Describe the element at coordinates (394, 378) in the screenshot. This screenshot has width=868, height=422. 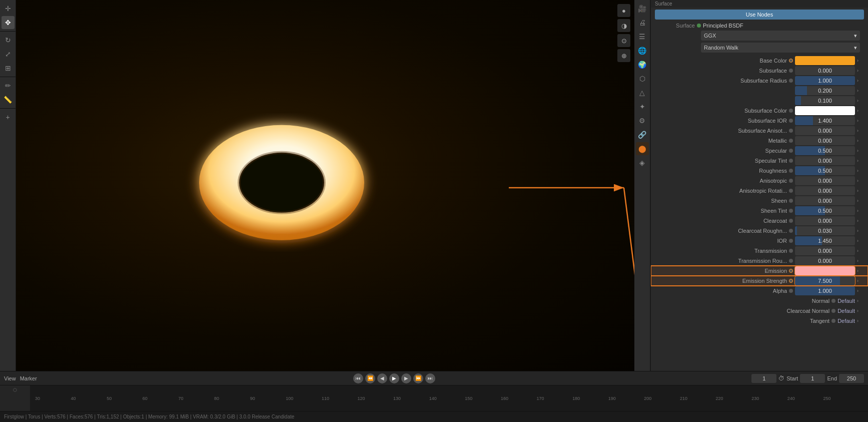
I see `play-button: ▶` at that location.